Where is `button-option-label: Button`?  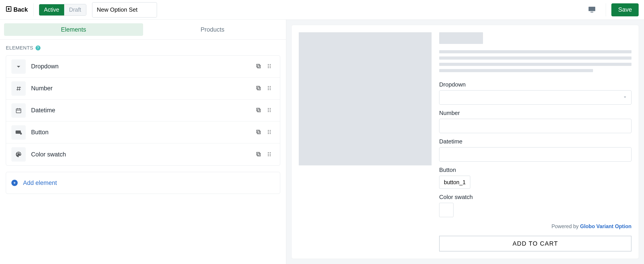 button-option-label: Button is located at coordinates (536, 170).